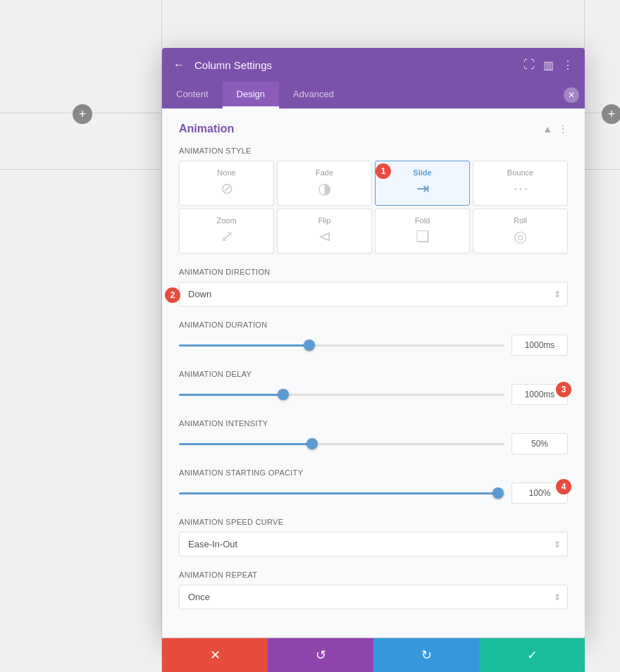 The height and width of the screenshot is (672, 620). I want to click on collapse-icon: ▲, so click(547, 129).